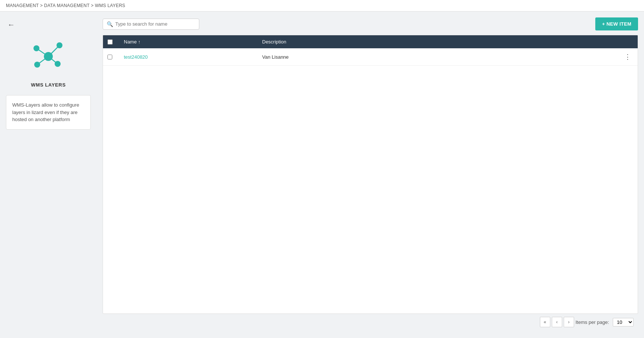  I want to click on pagination-prev-button: ‹, so click(557, 322).